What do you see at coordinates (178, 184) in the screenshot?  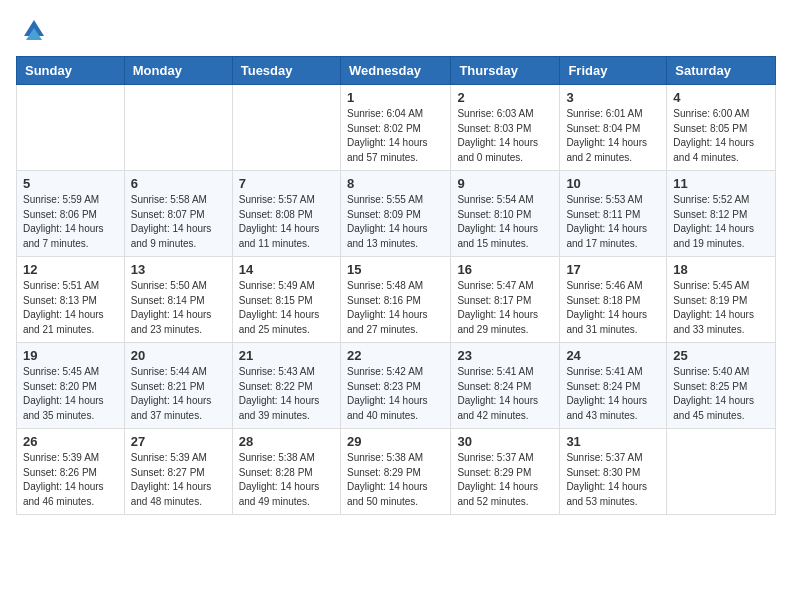 I see `day-number: 6` at bounding box center [178, 184].